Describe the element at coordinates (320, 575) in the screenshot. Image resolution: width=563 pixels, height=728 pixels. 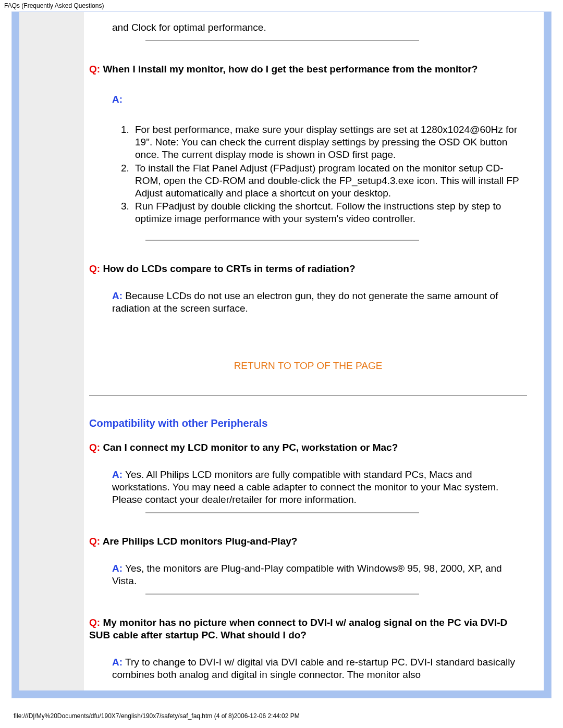
I see `faq4-answer: A: Yes, the monitors are Plug-and-Play c…` at that location.